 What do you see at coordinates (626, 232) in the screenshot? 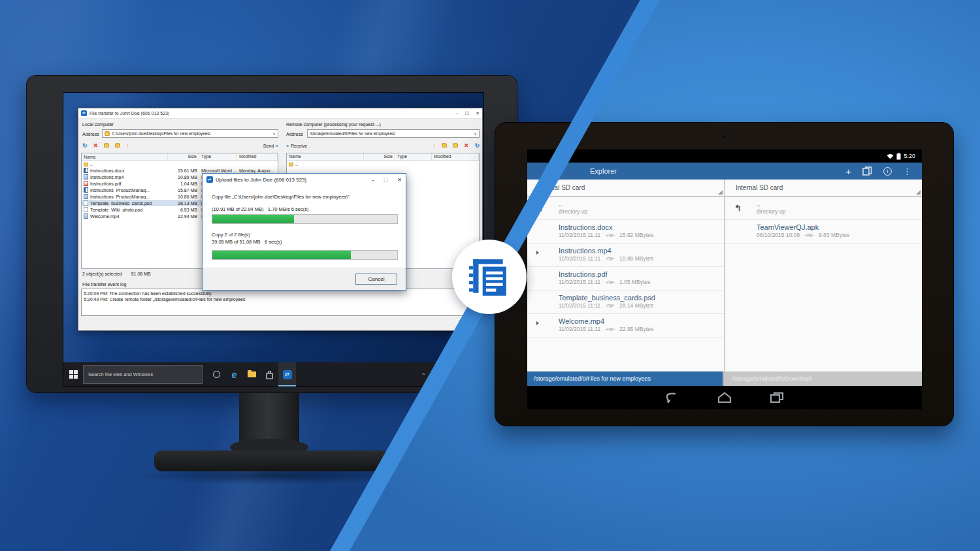
I see `list-item: Instructions.docx 11/02/2015 11:11 -rw- …` at bounding box center [626, 232].